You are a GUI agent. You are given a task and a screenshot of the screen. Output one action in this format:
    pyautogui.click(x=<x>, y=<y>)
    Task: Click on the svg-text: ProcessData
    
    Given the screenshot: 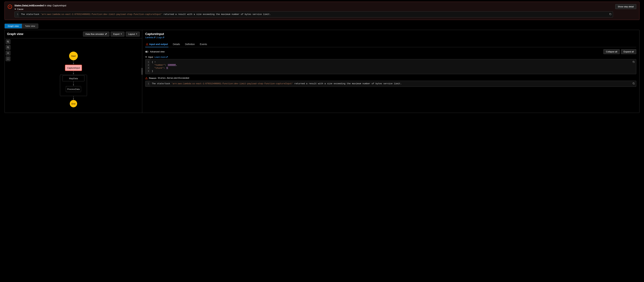 What is the action you would take?
    pyautogui.click(x=74, y=89)
    